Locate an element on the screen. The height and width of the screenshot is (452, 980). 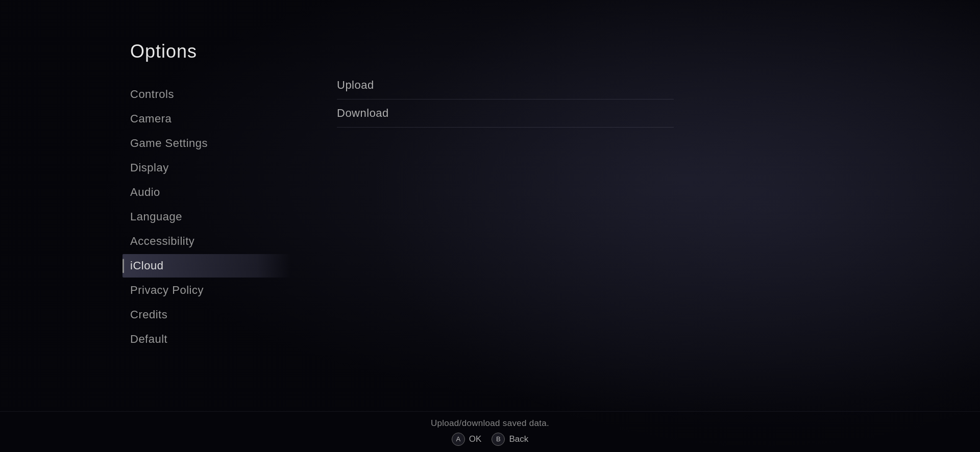
btn-label-back: Back is located at coordinates (519, 439).